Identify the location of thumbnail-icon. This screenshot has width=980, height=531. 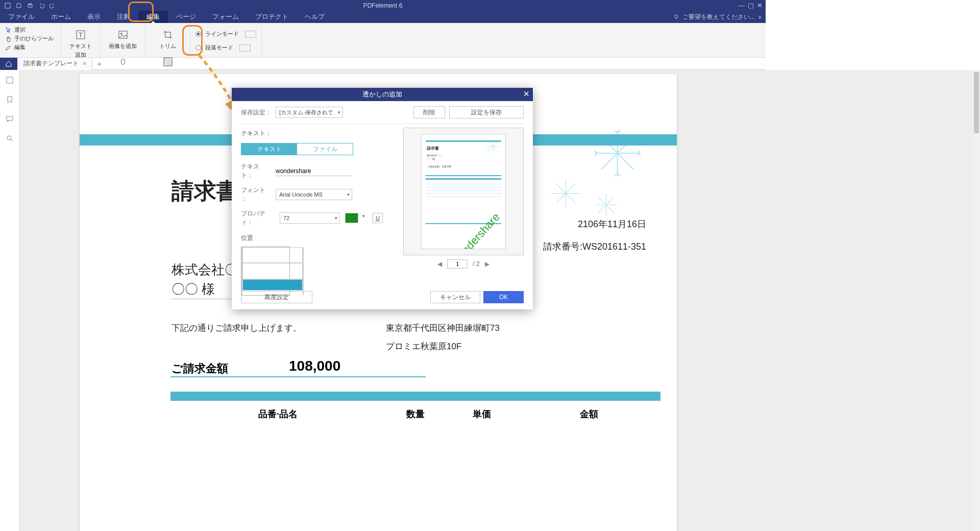
(10, 80).